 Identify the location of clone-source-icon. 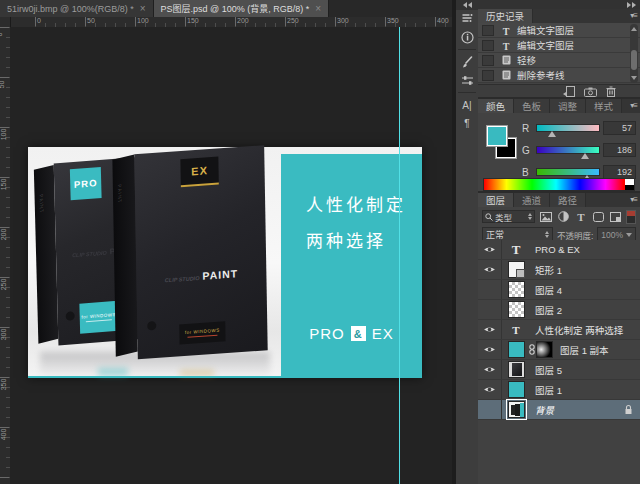
(467, 80).